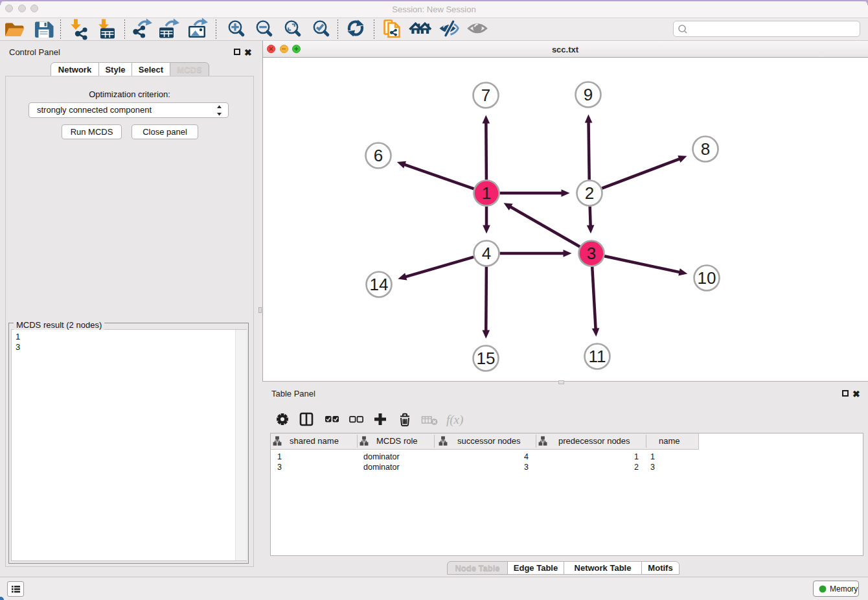  I want to click on svg-text: 9, so click(588, 95).